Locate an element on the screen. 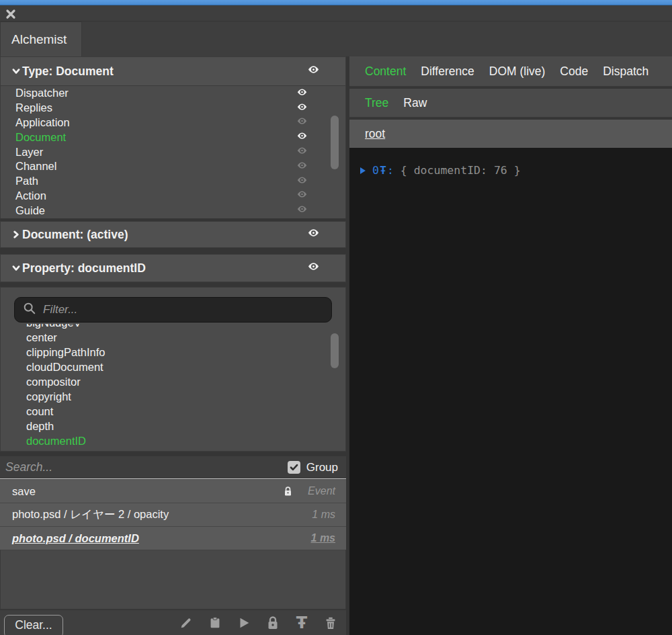  property-item-label: count is located at coordinates (40, 411).